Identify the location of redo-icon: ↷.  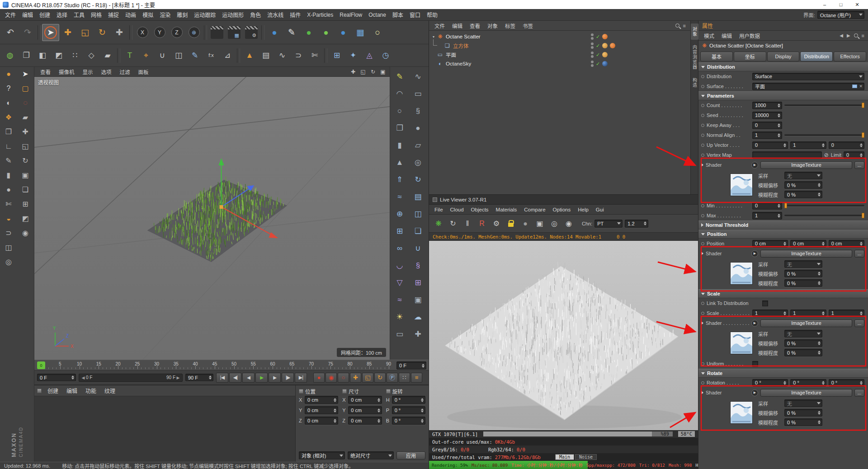
(28, 33).